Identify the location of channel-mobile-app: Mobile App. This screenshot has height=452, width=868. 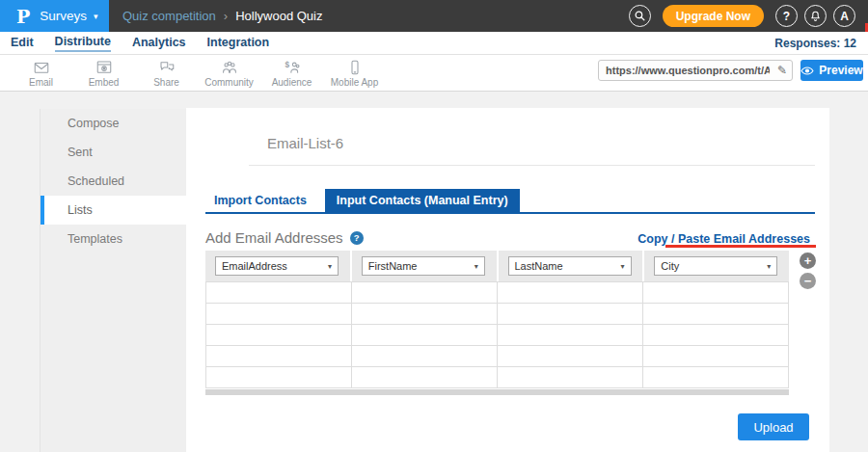
(355, 73).